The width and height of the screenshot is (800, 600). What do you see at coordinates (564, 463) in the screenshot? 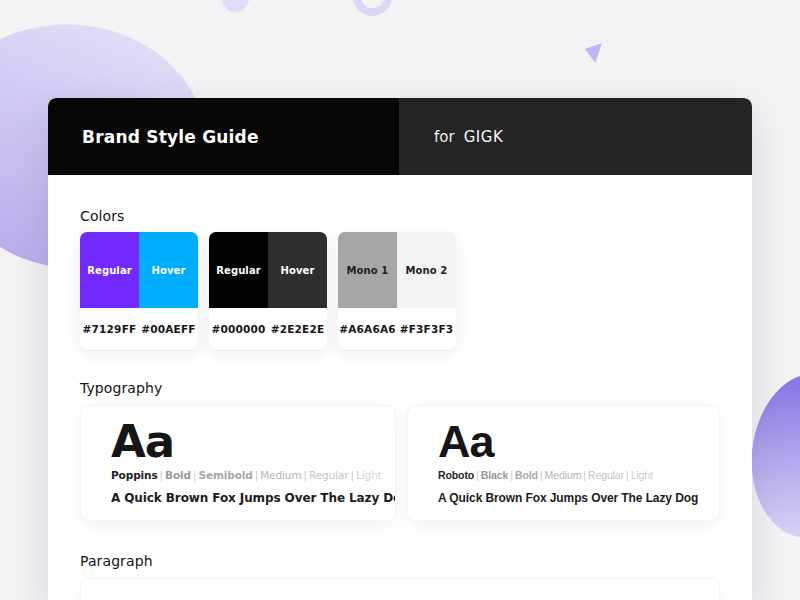
I see `type-card-roboto: Aa Roboto|Black|Bold|Medium|Regular|Ligh…` at bounding box center [564, 463].